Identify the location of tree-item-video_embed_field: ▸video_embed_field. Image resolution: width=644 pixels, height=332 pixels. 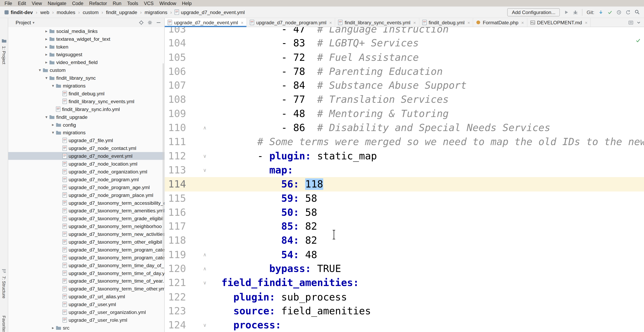
(86, 62).